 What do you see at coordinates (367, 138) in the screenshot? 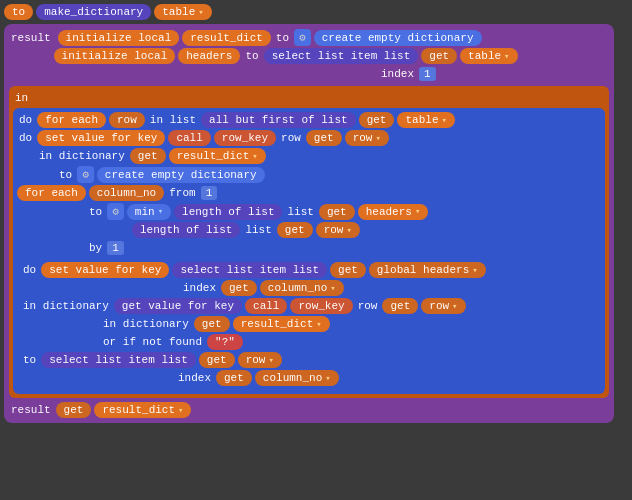
I see `row3-pill: row ▾` at bounding box center [367, 138].